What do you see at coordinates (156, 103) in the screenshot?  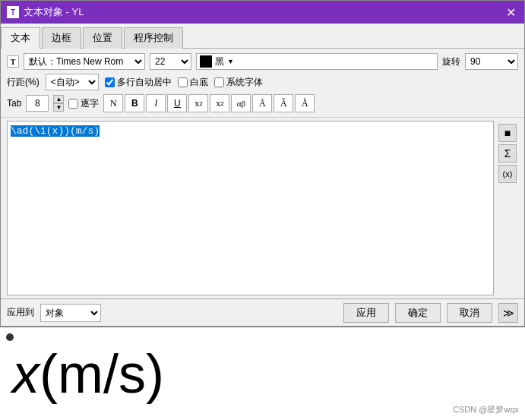 I see `italic-format-btn: I` at bounding box center [156, 103].